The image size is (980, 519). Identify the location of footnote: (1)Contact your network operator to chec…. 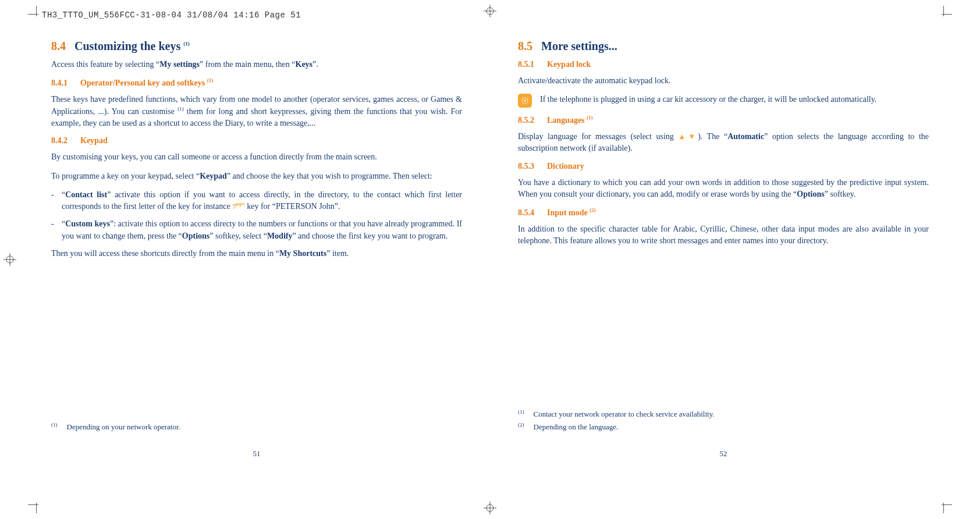
(723, 414).